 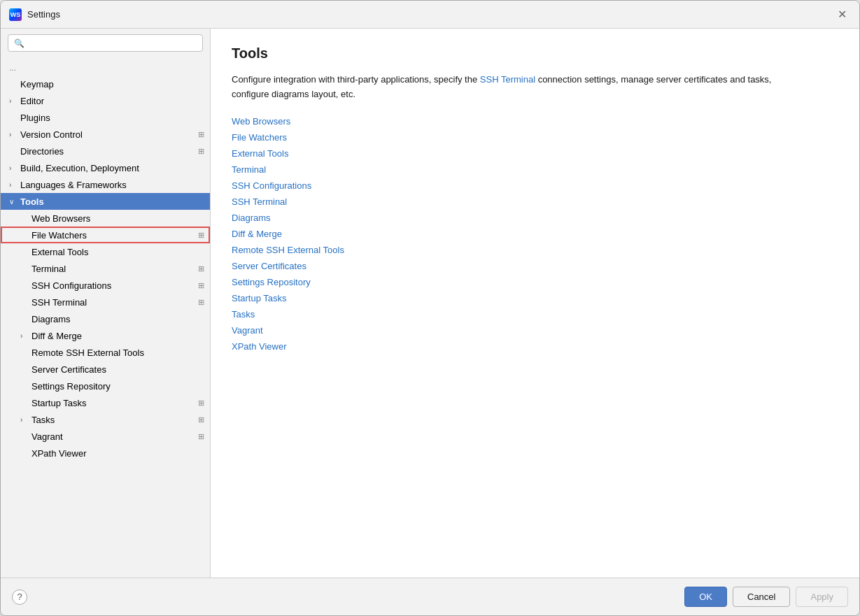 What do you see at coordinates (15, 15) in the screenshot?
I see `ws-logo-icon: WS` at bounding box center [15, 15].